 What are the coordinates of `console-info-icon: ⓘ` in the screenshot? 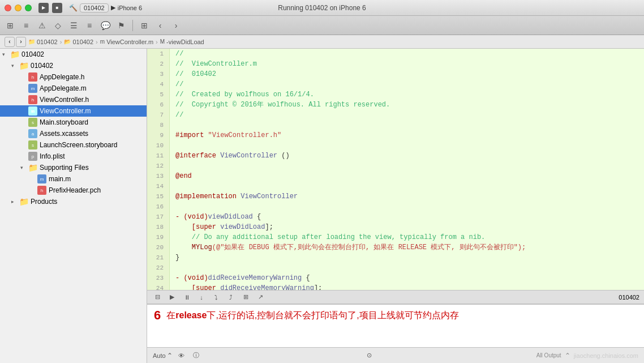 It's located at (196, 356).